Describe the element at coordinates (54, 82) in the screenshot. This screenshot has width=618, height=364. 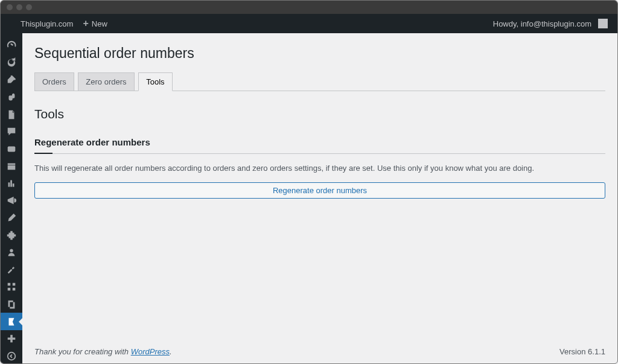
I see `tab-orders: Orders` at that location.